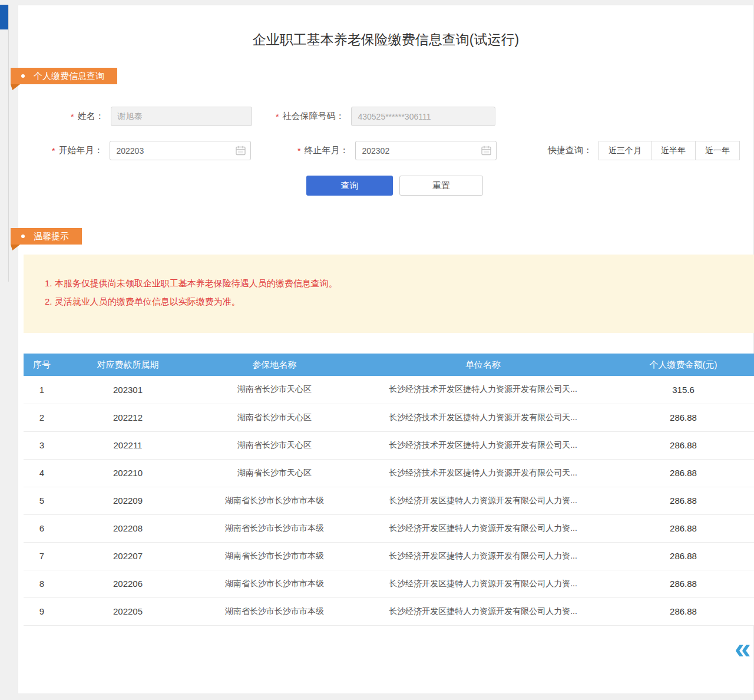  Describe the element at coordinates (389, 556) in the screenshot. I see `table-row: 7202207湖南省长沙市长沙市市本级长沙经济开发区捷特人力资源开发有限公司人力…` at that location.